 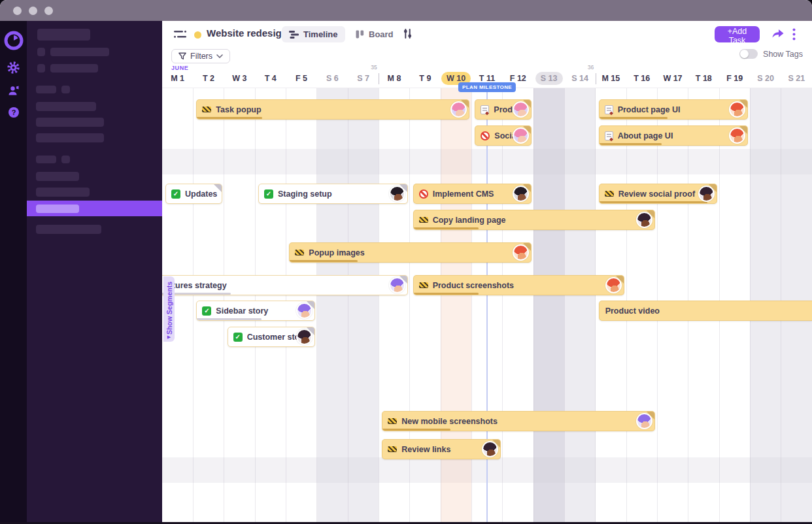 I want to click on tab-timeline: Timeline, so click(x=314, y=34).